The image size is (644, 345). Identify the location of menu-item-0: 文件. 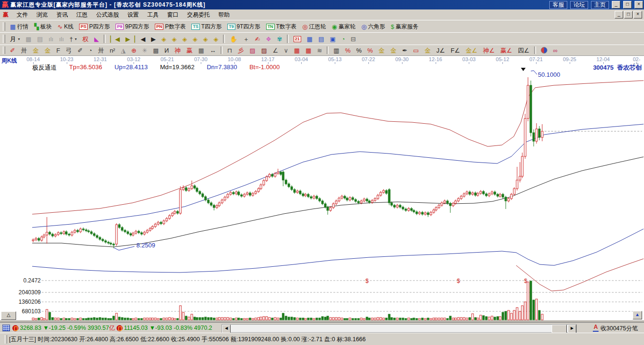
(22, 15).